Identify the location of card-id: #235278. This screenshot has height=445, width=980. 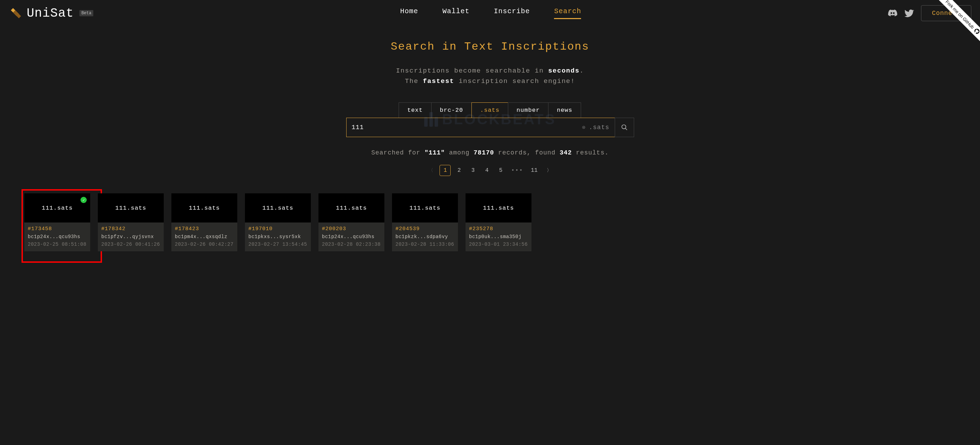
(498, 229).